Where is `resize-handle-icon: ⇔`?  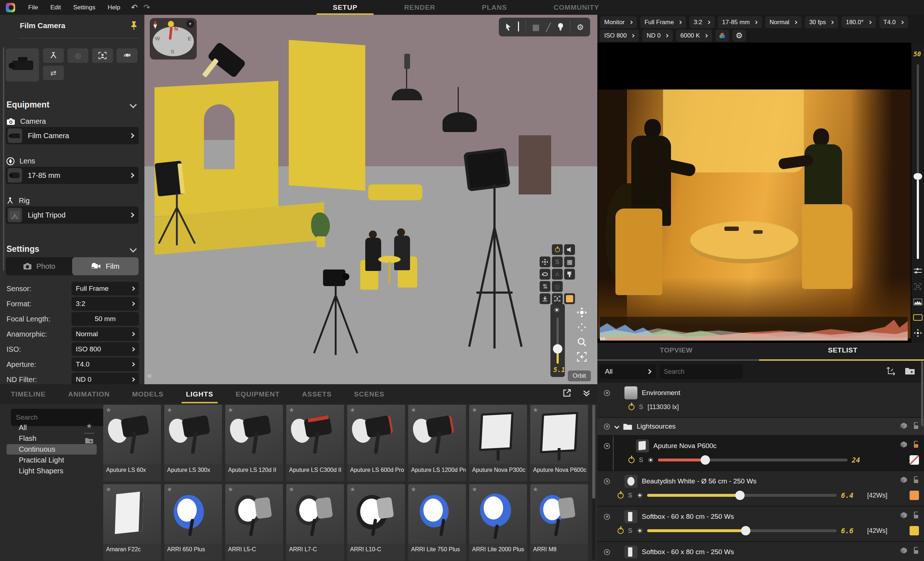 resize-handle-icon: ⇔ is located at coordinates (603, 338).